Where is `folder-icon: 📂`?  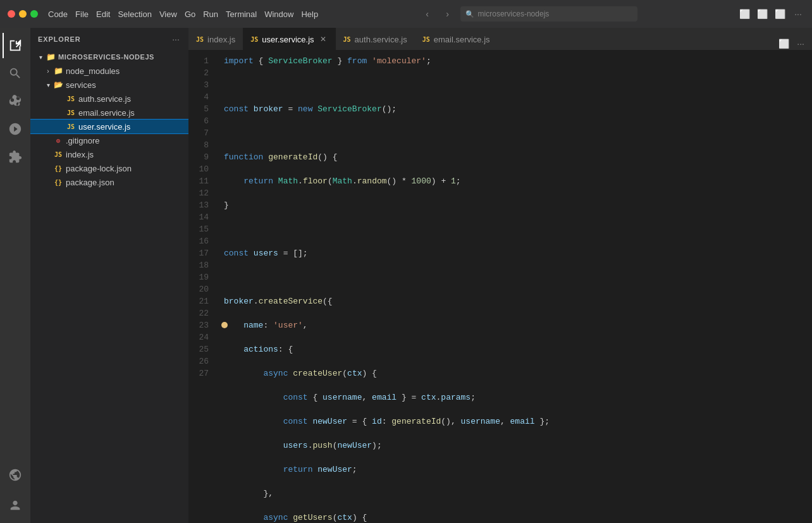
folder-icon: 📂 is located at coordinates (58, 85).